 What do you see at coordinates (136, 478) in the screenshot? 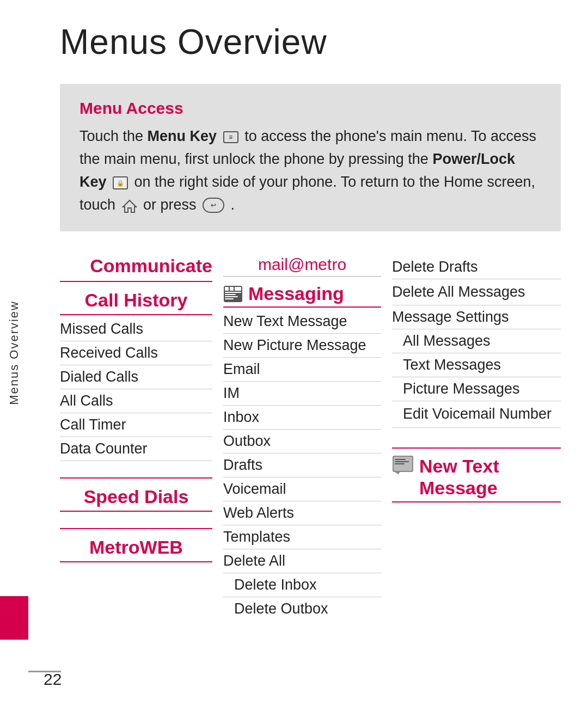
I see `speed-dials-divider-top` at bounding box center [136, 478].